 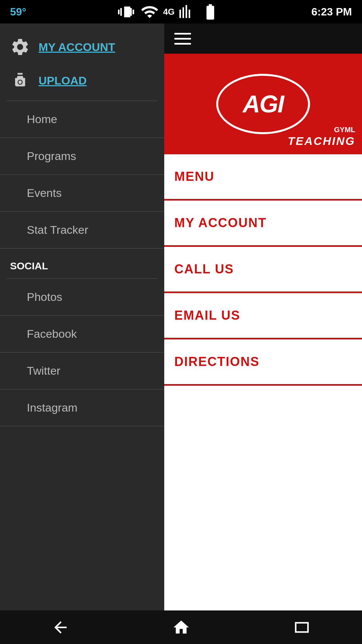 I want to click on sidebar-item-stat-tracker: Stat Tracker, so click(x=82, y=230).